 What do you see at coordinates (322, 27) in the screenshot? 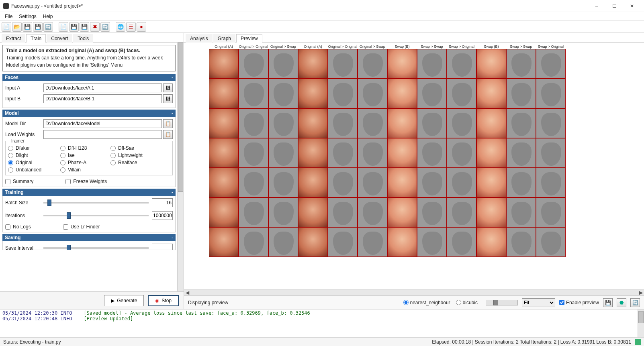
I see `main-toolbar: 📄 📂 💾 💾 🔄 📄 💾 💾 ✖ 🔄 🌐 ☰ ●` at bounding box center [322, 27].